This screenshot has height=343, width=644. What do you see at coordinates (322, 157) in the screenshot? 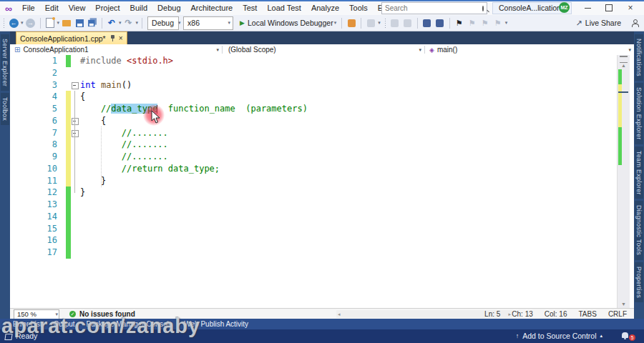
I see `code-line: 9 //.......` at bounding box center [322, 157].